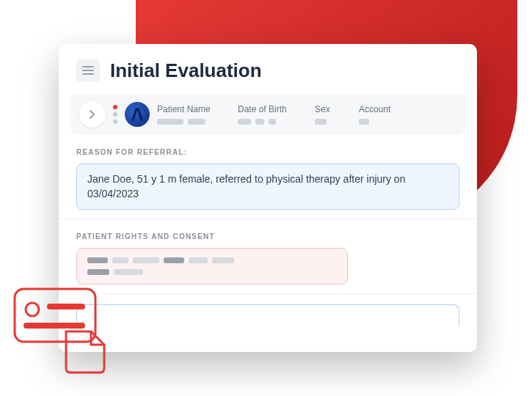 The image size is (532, 396). I want to click on patient-avatar, so click(137, 114).